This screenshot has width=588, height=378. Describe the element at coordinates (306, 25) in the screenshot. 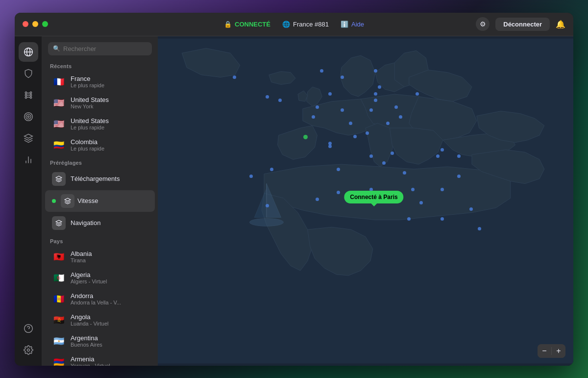

I see `server-info: 🌐 France #881` at that location.